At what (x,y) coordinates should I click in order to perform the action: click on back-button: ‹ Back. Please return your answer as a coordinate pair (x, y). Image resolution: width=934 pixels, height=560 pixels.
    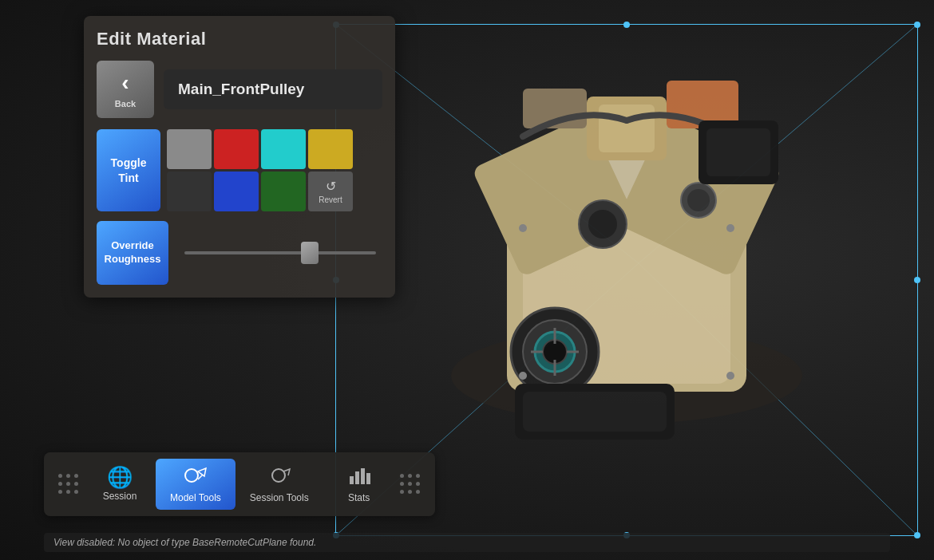
    Looking at the image, I should click on (125, 89).